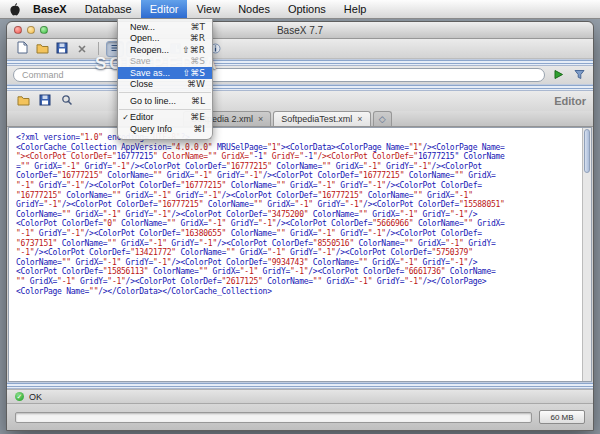 Image resolution: width=600 pixels, height=434 pixels. What do you see at coordinates (196, 84) in the screenshot?
I see `menu-item-shortcut: ⌘W` at bounding box center [196, 84].